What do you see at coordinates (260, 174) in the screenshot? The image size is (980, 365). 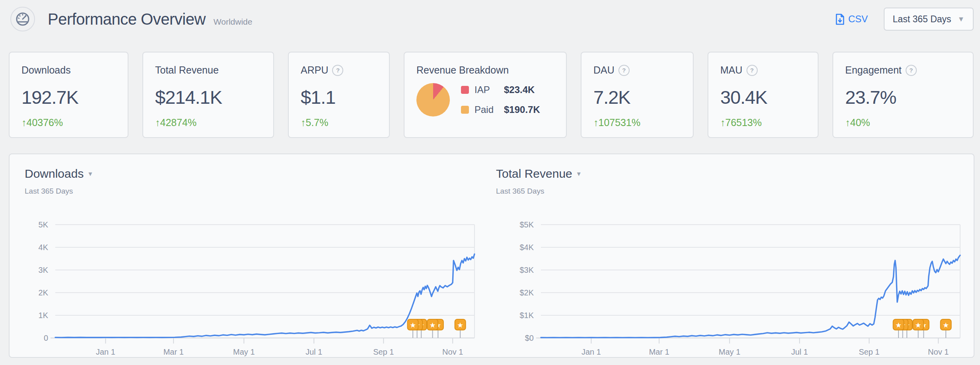 I see `downloads-metric-dropdown: Downloads ▾` at bounding box center [260, 174].